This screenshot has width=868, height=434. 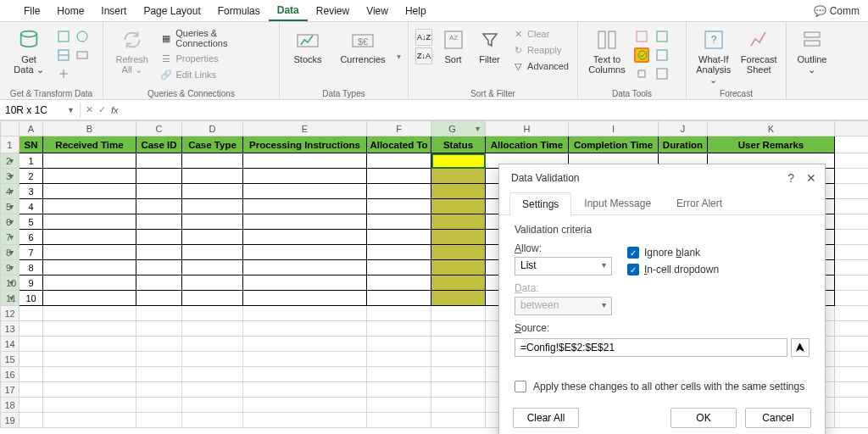 I want to click on cancel-button: Cancel, so click(x=778, y=418).